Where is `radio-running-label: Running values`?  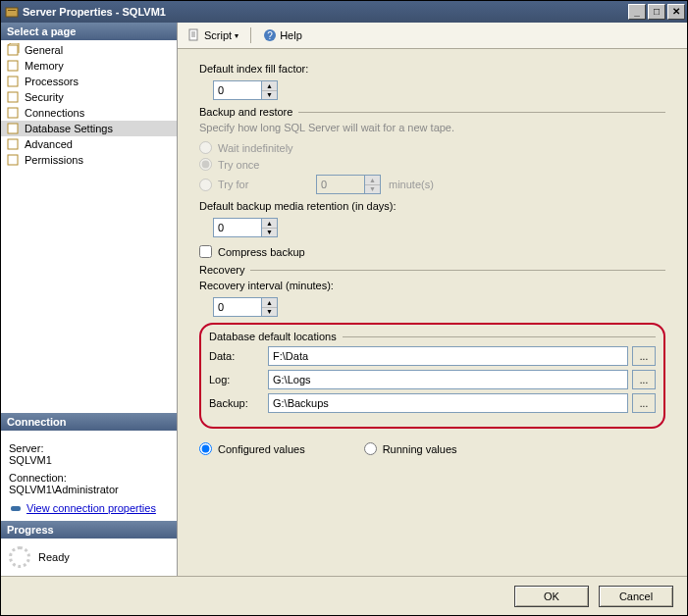
radio-running-label: Running values is located at coordinates (420, 449).